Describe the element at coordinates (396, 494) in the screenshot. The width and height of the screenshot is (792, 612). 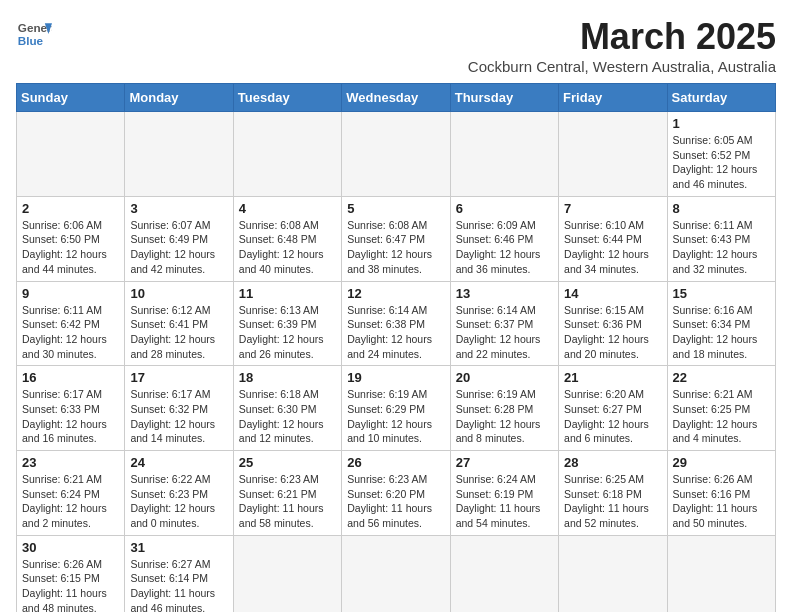
I see `calendar-day: 26Sunrise: 6:23 AM Sunset: 6:20 PM Dayli…` at that location.